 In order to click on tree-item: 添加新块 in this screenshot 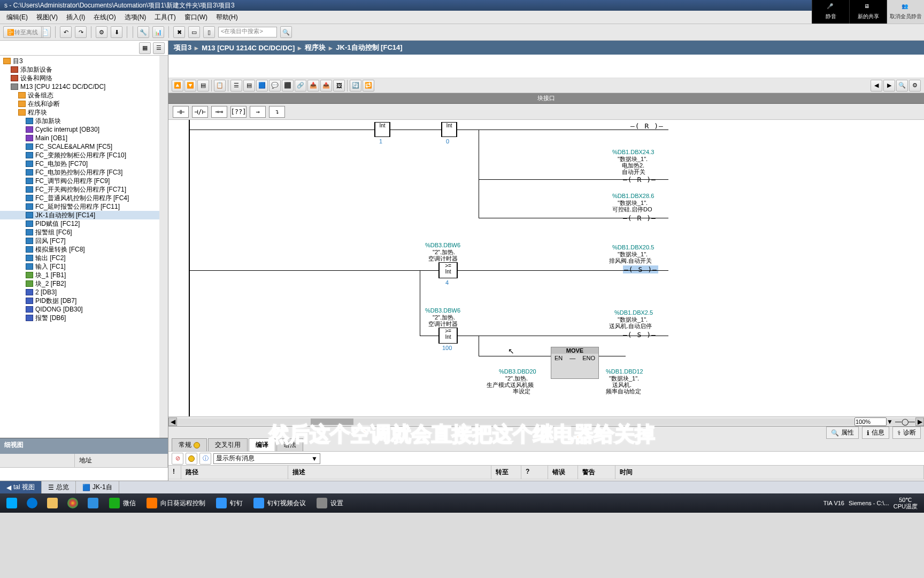, I will do `click(84, 121)`.